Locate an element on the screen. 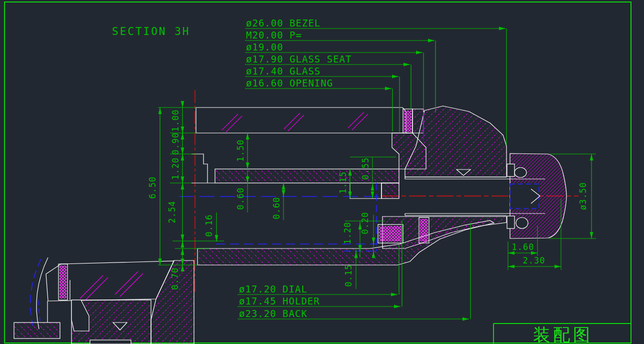  crown is located at coordinates (537, 196).